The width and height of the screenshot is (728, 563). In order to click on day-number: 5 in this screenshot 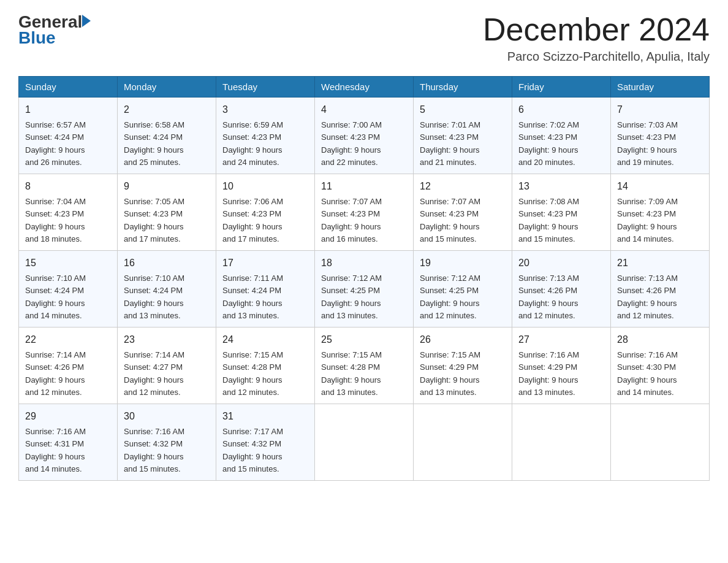, I will do `click(463, 110)`.